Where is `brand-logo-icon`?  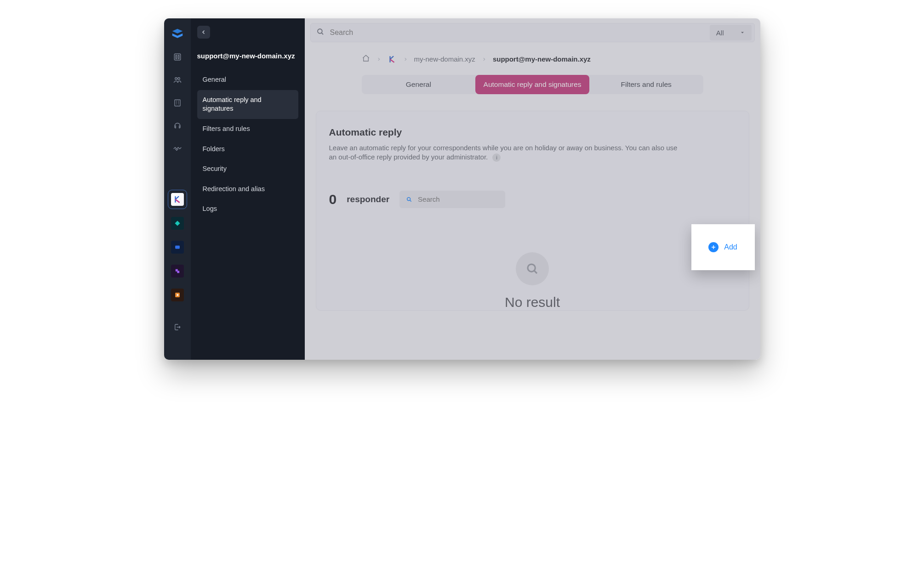
brand-logo-icon is located at coordinates (177, 34).